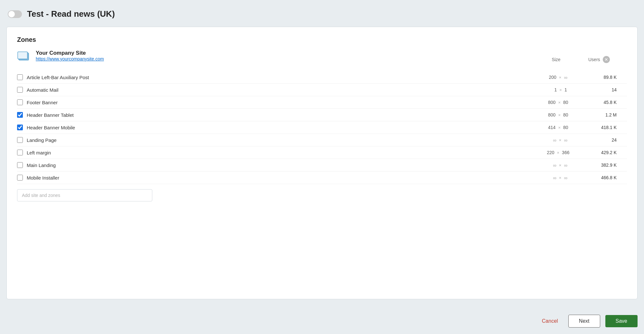  What do you see at coordinates (556, 60) in the screenshot?
I see `col-size-header: Size` at bounding box center [556, 60].